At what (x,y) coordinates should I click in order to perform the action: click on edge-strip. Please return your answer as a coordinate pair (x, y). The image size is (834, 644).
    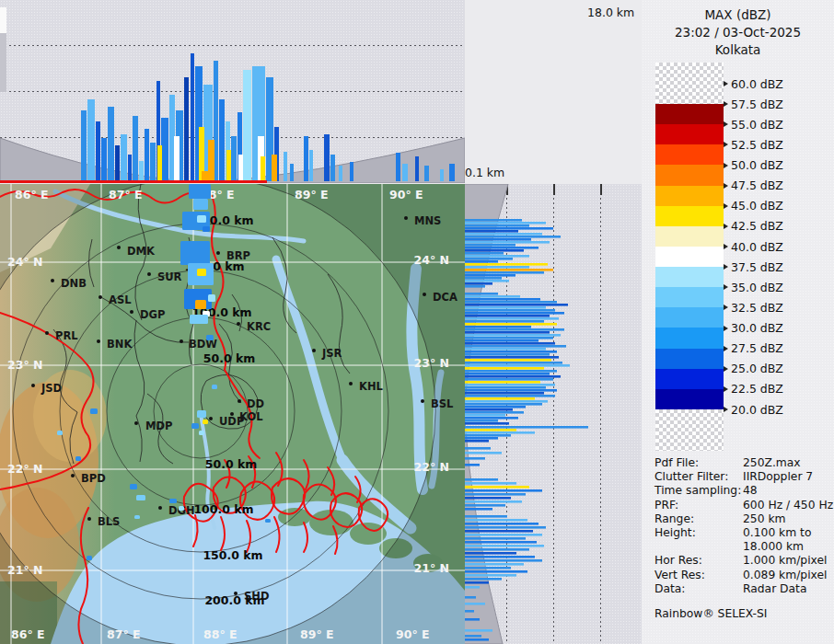
    Looking at the image, I should click on (4, 20).